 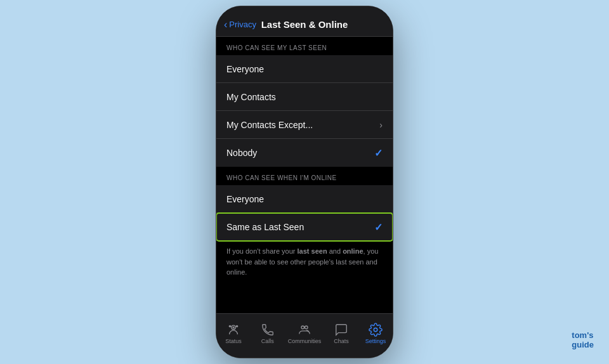 What do you see at coordinates (341, 341) in the screenshot?
I see `tab-chats-label: Chats` at bounding box center [341, 341].